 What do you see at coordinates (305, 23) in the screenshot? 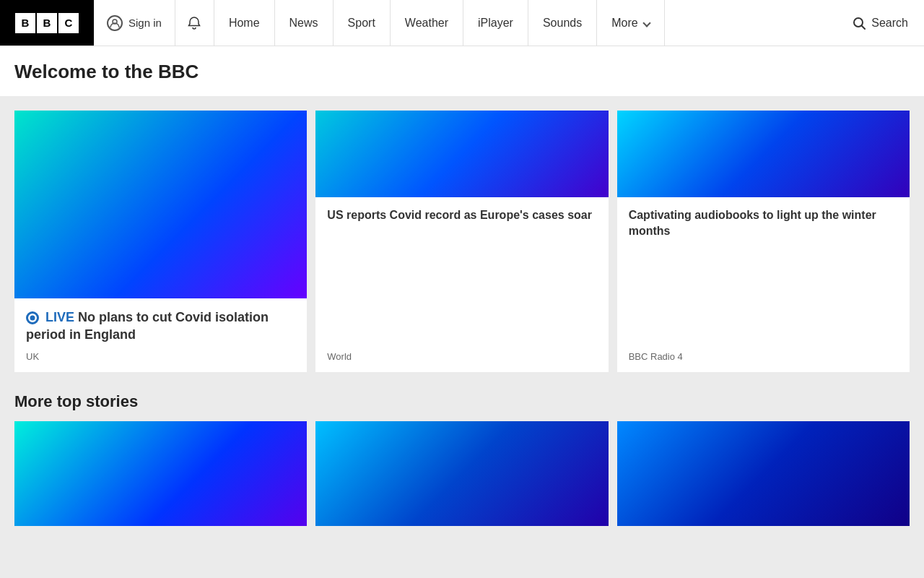
I see `nav-news: News` at bounding box center [305, 23].